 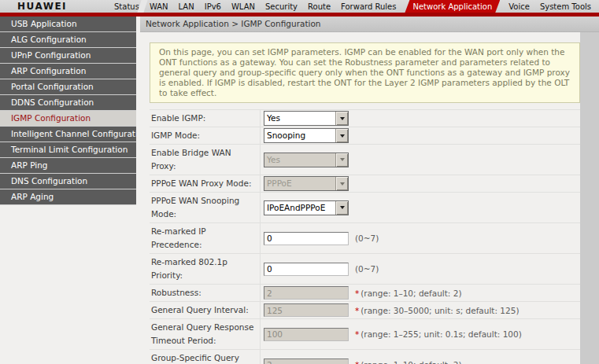 What do you see at coordinates (520, 6) in the screenshot?
I see `tab-voice: Voice` at bounding box center [520, 6].